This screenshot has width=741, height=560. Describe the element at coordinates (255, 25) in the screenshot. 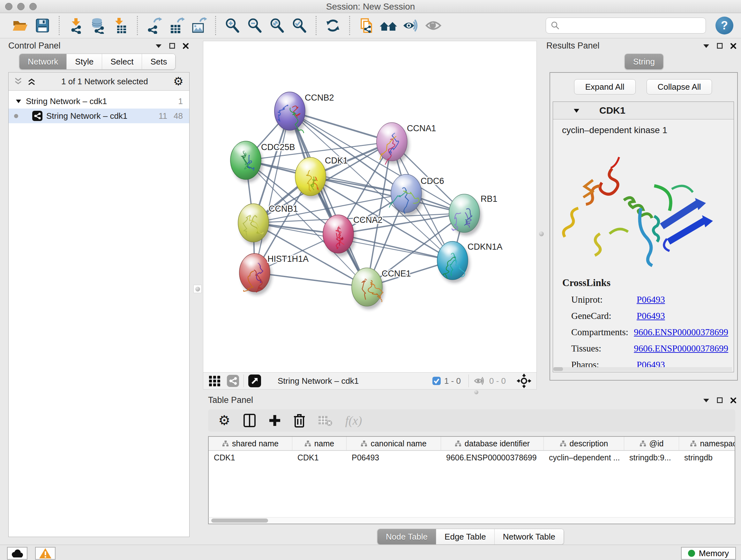

I see `zoom-out-button` at that location.